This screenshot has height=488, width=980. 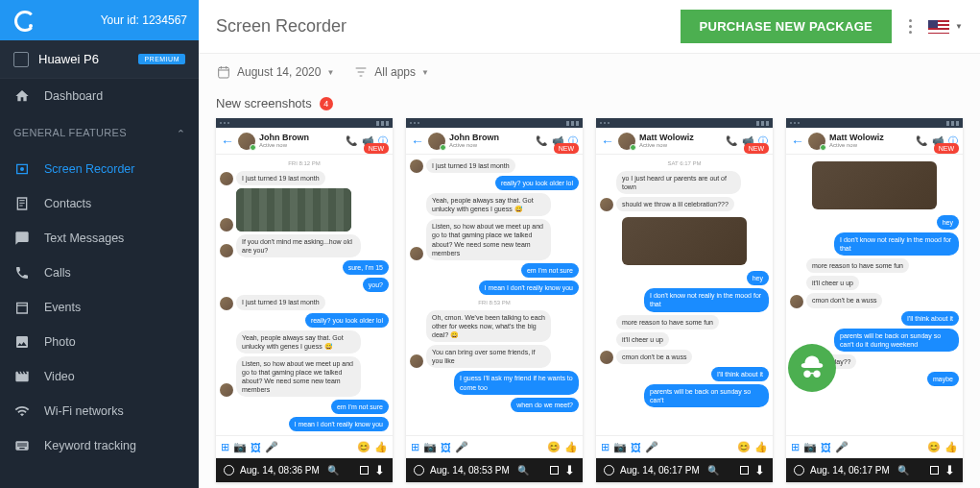 I want to click on message-row: I just turned 19 last month, so click(x=304, y=179).